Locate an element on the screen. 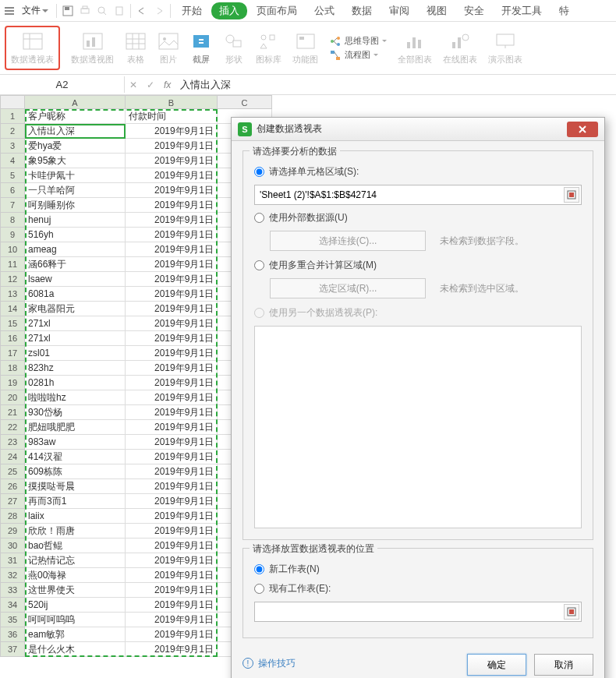  formula-text: 入情出入深 is located at coordinates (206, 85).